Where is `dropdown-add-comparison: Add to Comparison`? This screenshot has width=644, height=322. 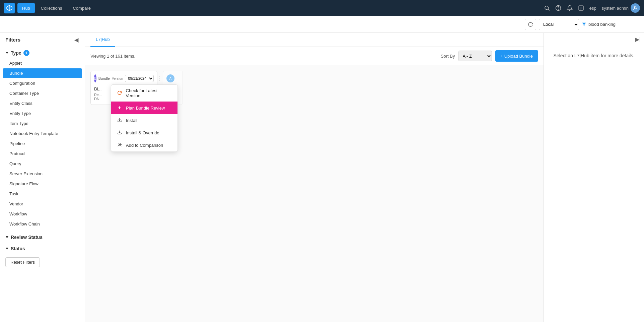
dropdown-add-comparison: Add to Comparison is located at coordinates (144, 145).